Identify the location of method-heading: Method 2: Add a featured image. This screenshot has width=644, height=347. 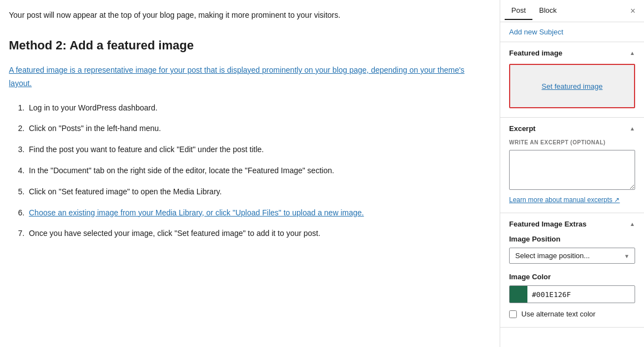
(245, 46).